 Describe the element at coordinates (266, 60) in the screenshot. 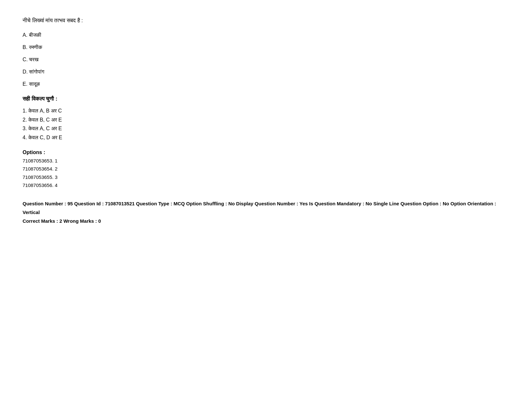

I see `option-c: C. चरख` at that location.